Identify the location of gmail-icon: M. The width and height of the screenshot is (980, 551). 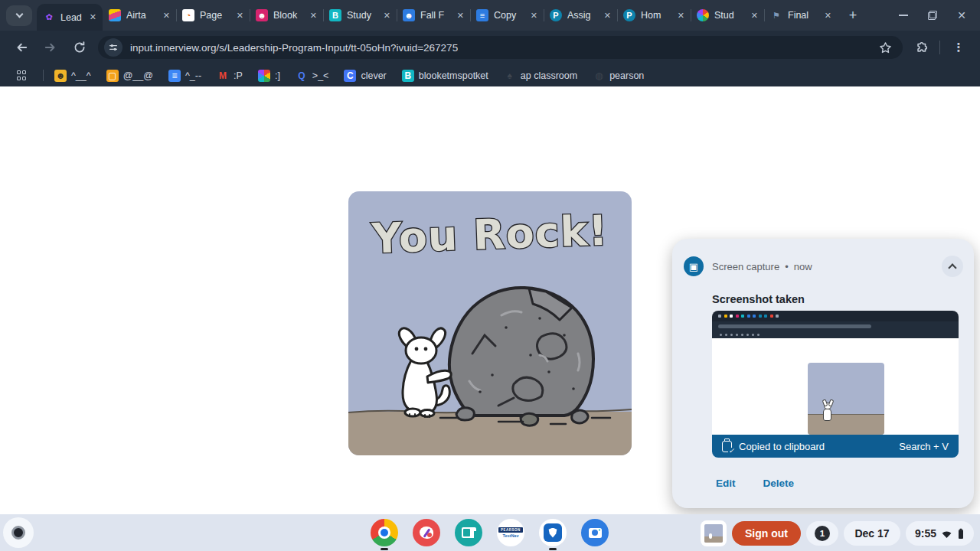
(223, 76).